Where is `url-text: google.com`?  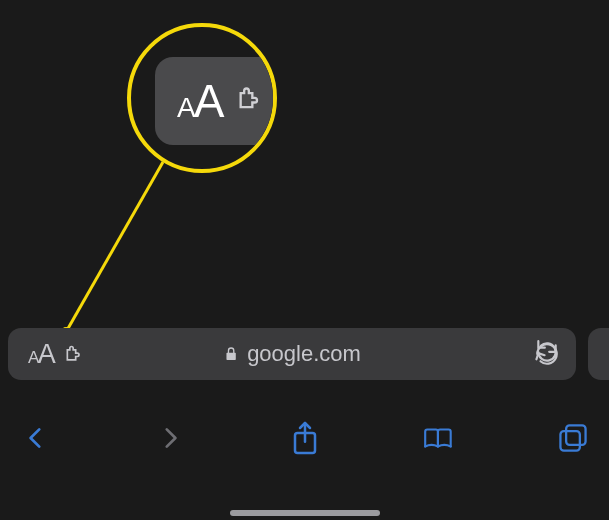 url-text: google.com is located at coordinates (304, 354).